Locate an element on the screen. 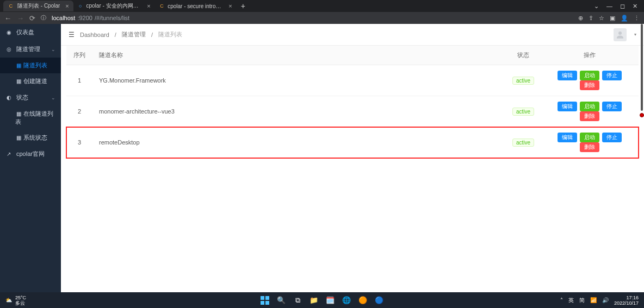 This screenshot has height=308, width=644. breadcrumb-bar: ☰ Dashboard / 隧道管理 / 隧道列表 ▾ is located at coordinates (352, 35).